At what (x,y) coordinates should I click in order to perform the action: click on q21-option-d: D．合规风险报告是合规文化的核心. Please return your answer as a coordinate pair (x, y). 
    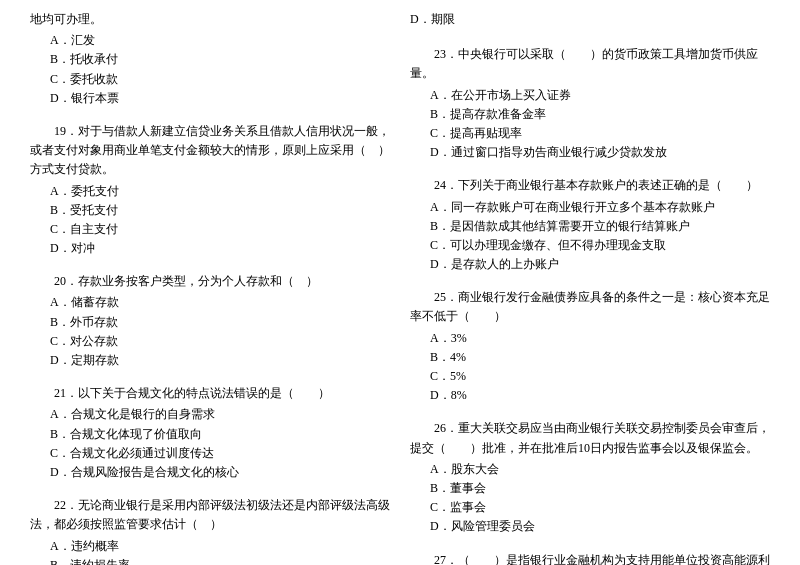
    Looking at the image, I should click on (210, 472).